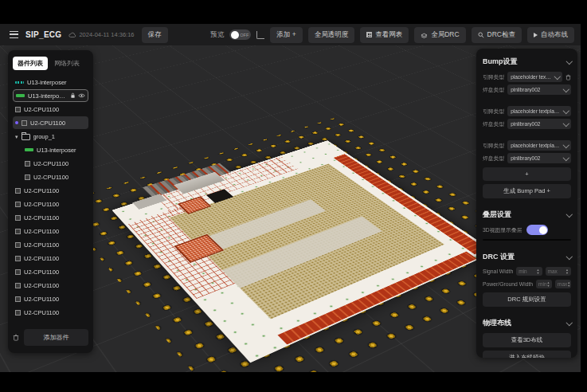  What do you see at coordinates (56, 338) in the screenshot?
I see `add-component-button: 添加器件` at bounding box center [56, 338].